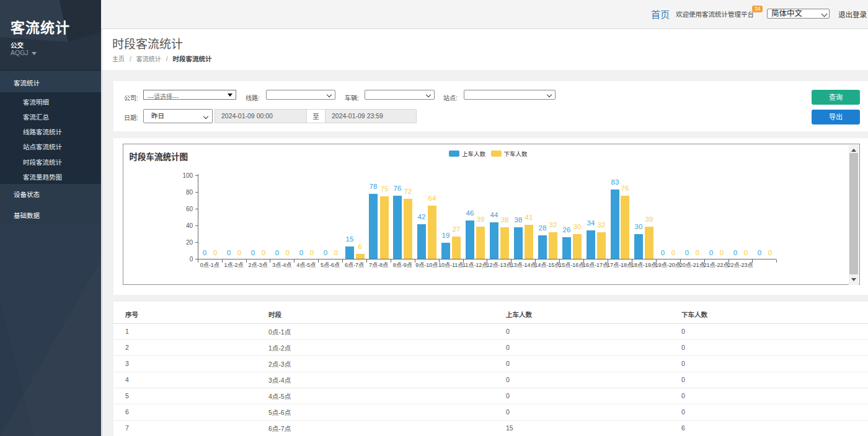 This screenshot has height=436, width=868. I want to click on svg-text: 20点-21点, so click(692, 265).